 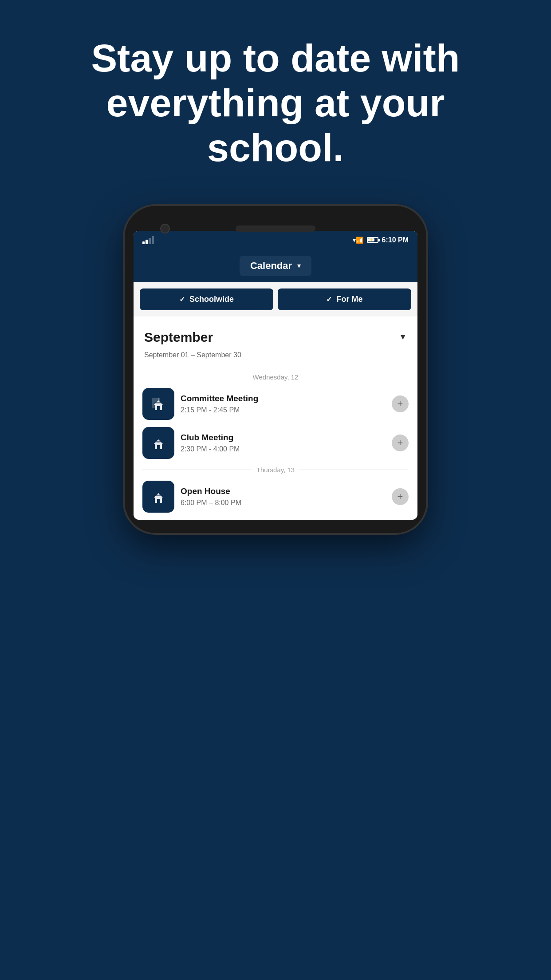 What do you see at coordinates (283, 410) in the screenshot?
I see `event-time-committee: 2:15 PM - 2:45 PM` at bounding box center [283, 410].